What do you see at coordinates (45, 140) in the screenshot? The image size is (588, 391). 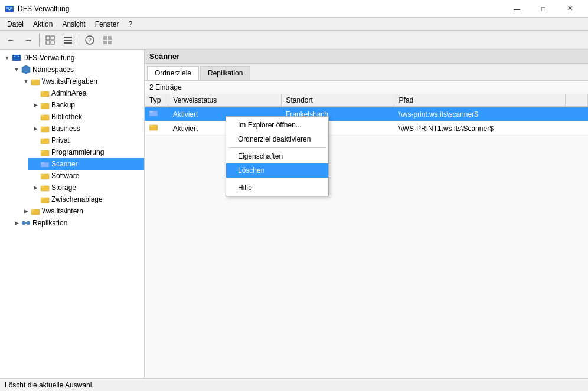 I see `privat-icon` at bounding box center [45, 140].